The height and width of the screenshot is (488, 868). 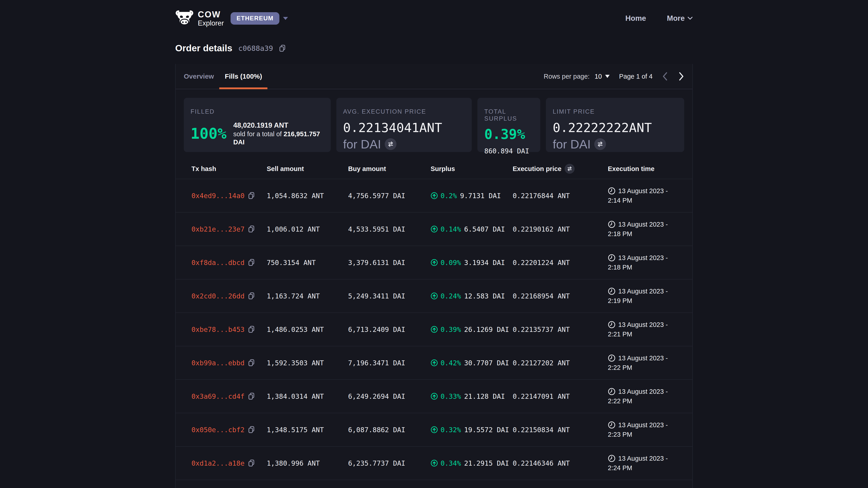 I want to click on sell-amount-cell: 1,348.5175 ANT, so click(x=307, y=430).